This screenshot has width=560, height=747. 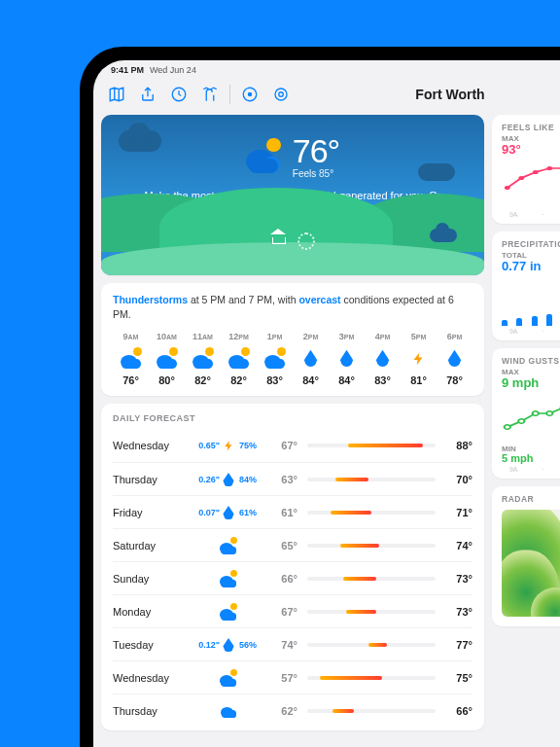 What do you see at coordinates (311, 337) in the screenshot?
I see `hour-label: 2PM` at bounding box center [311, 337].